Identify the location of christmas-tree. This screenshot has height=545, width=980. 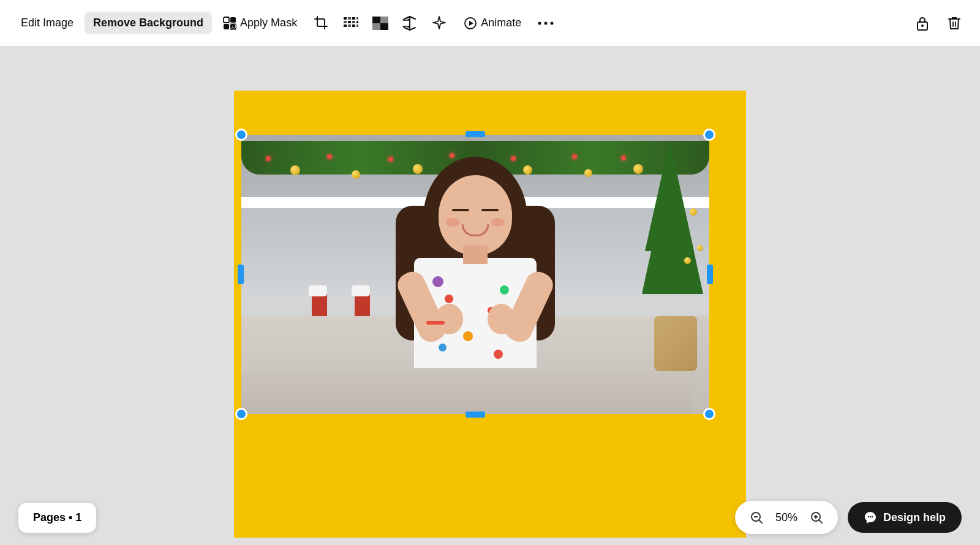
(669, 227).